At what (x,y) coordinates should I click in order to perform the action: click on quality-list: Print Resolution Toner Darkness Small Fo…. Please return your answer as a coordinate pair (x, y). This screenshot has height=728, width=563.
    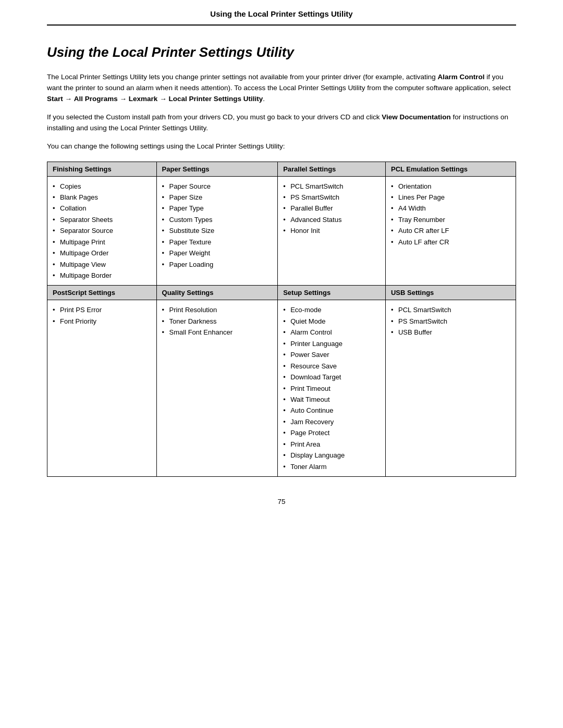
    Looking at the image, I should click on (217, 321).